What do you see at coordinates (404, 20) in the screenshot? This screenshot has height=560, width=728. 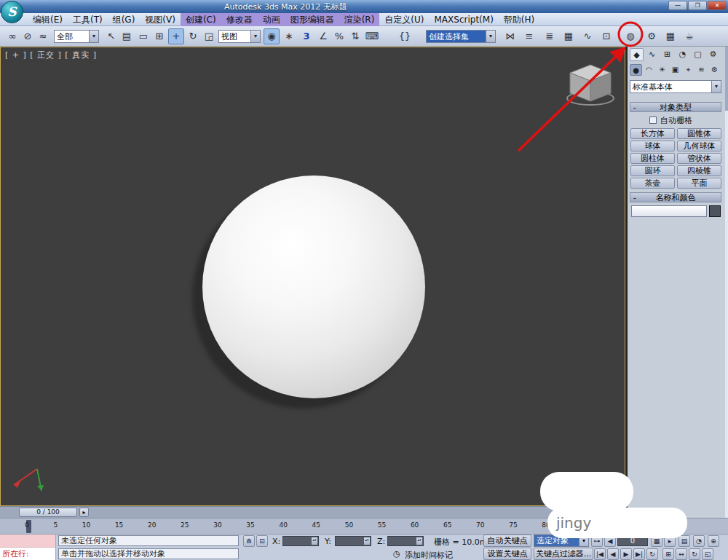 I see `menu-customize: 自定义(U)` at bounding box center [404, 20].